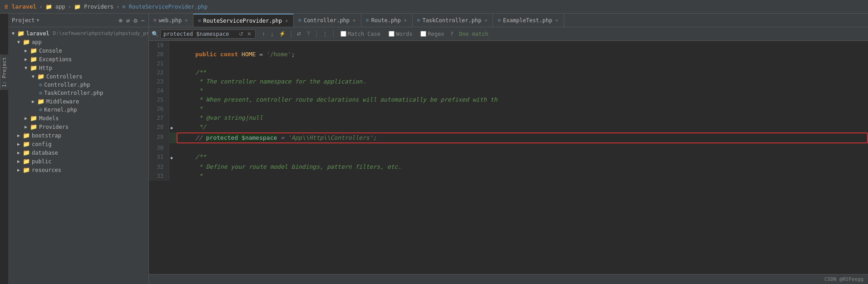 This screenshot has height=284, width=868. Describe the element at coordinates (387, 20) in the screenshot. I see `tab-route-php: ⊙ Route.php ✕` at that location.